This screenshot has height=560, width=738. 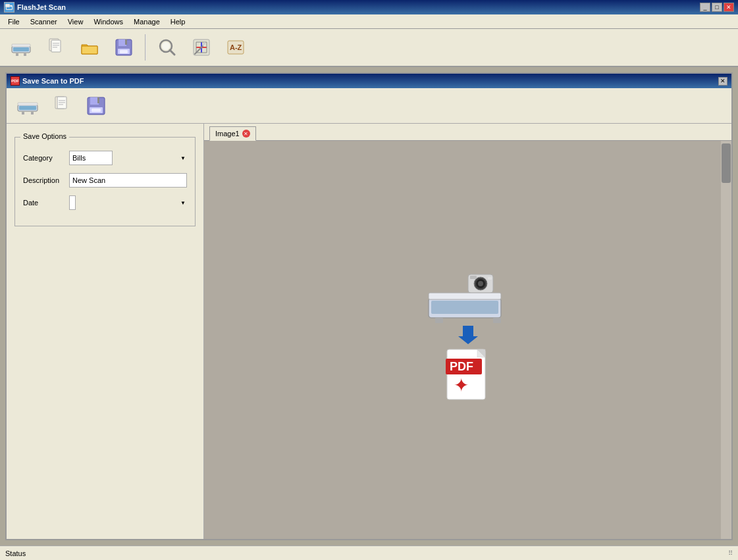 What do you see at coordinates (369, 106) in the screenshot?
I see `dialog-toolbar` at bounding box center [369, 106].